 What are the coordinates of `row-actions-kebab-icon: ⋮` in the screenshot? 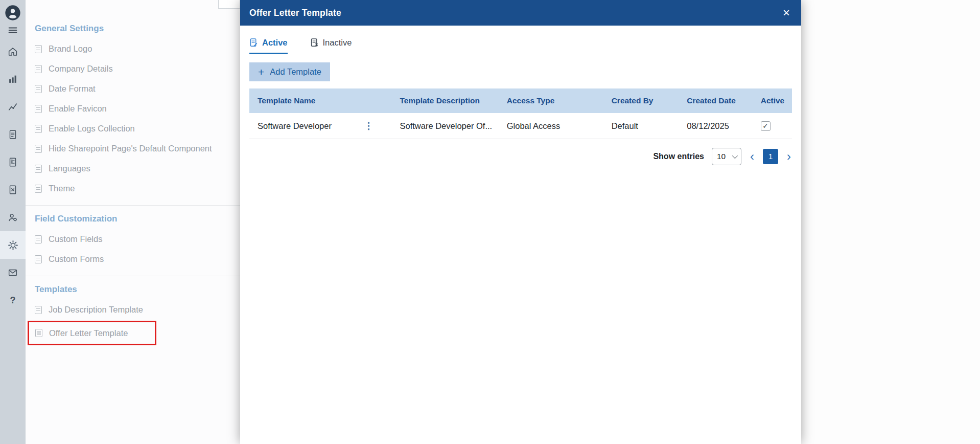 It's located at (369, 126).